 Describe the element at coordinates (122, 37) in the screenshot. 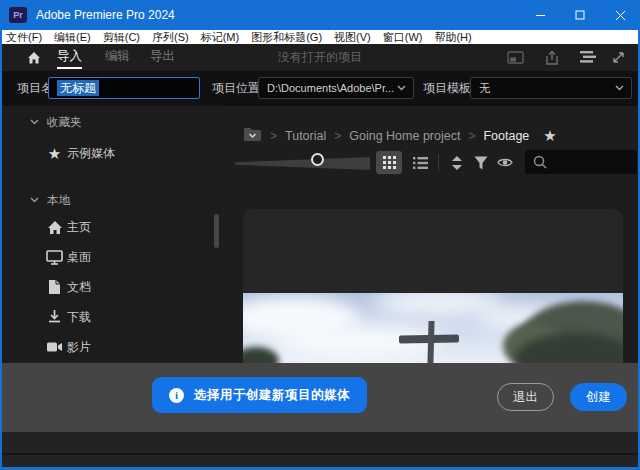

I see `menu-item-clip: 剪辑(C)` at that location.